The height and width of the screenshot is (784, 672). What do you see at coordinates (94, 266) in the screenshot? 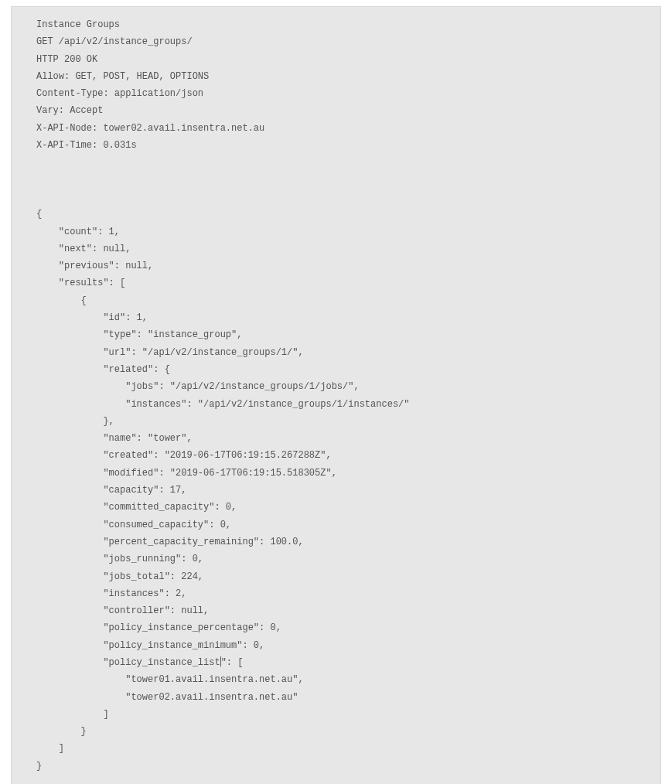
I see `body-previous: "previous": null,` at bounding box center [94, 266].